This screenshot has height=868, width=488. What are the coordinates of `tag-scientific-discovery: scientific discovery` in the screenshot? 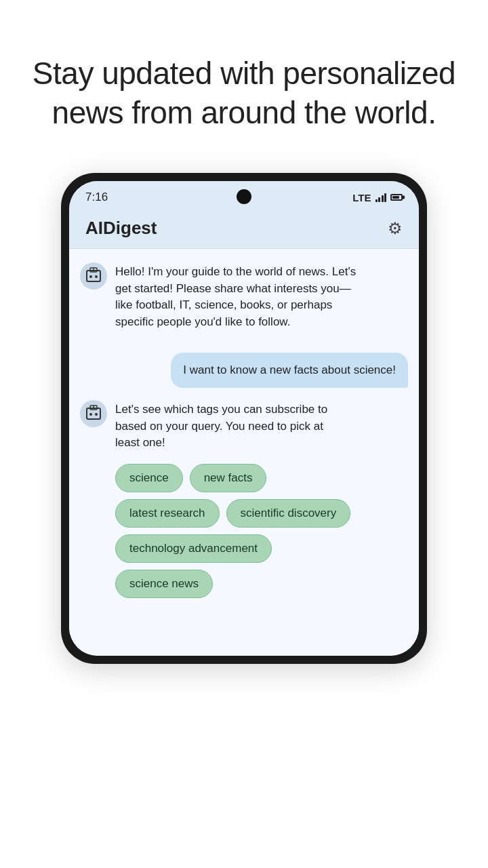 It's located at (289, 513).